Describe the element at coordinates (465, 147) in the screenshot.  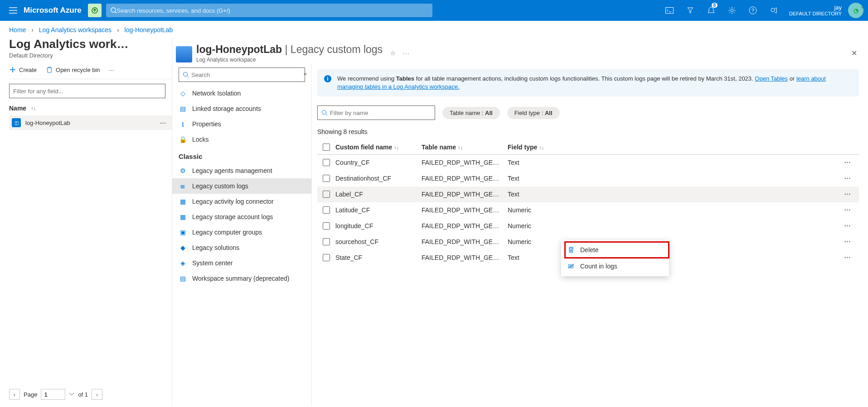
I see `col-table-name: Table name↑↓` at that location.